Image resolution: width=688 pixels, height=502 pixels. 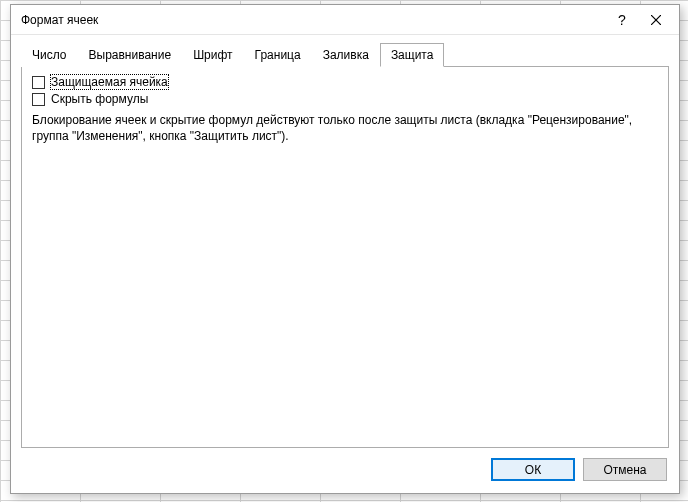 I want to click on tab-strip: Число Выравнивание Шрифт Граница Заливка…, so click(x=345, y=55).